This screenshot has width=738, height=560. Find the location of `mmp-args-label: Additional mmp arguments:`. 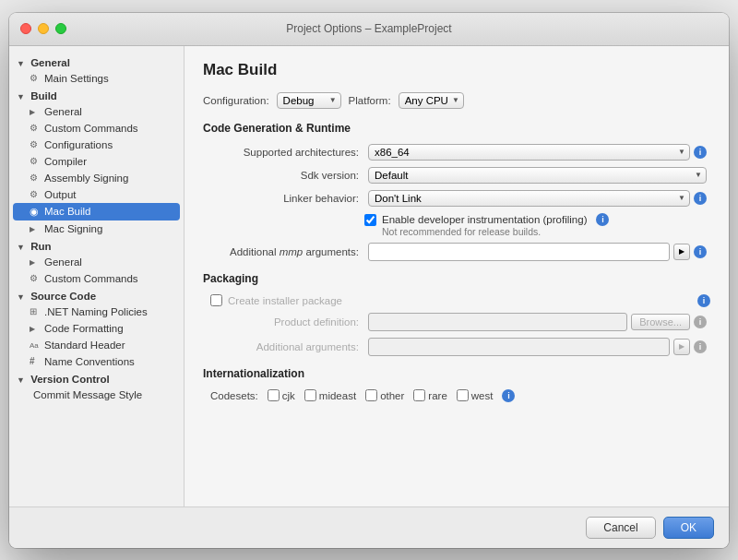

mmp-args-label: Additional mmp arguments: is located at coordinates (288, 252).